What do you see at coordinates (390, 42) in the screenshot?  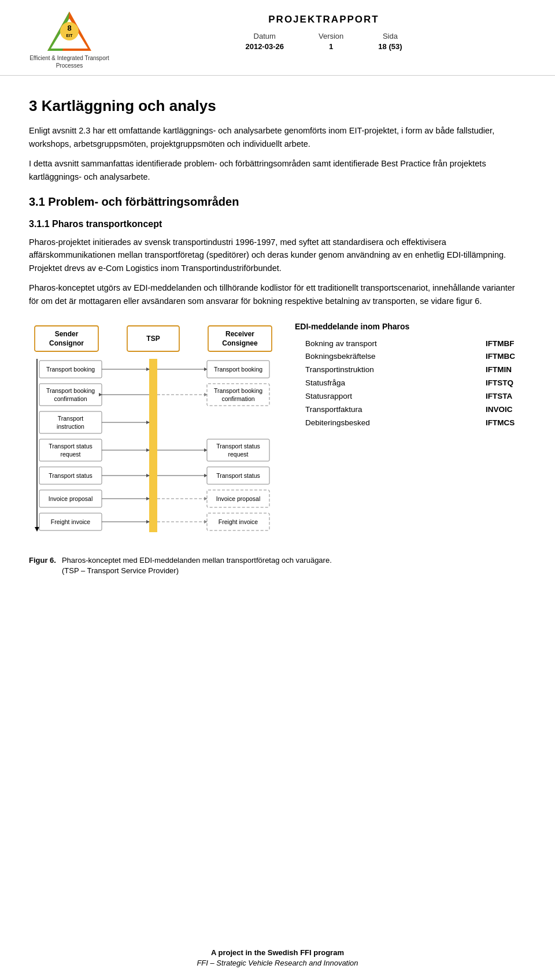 I see `header-sida: Sida 18 (53)` at bounding box center [390, 42].